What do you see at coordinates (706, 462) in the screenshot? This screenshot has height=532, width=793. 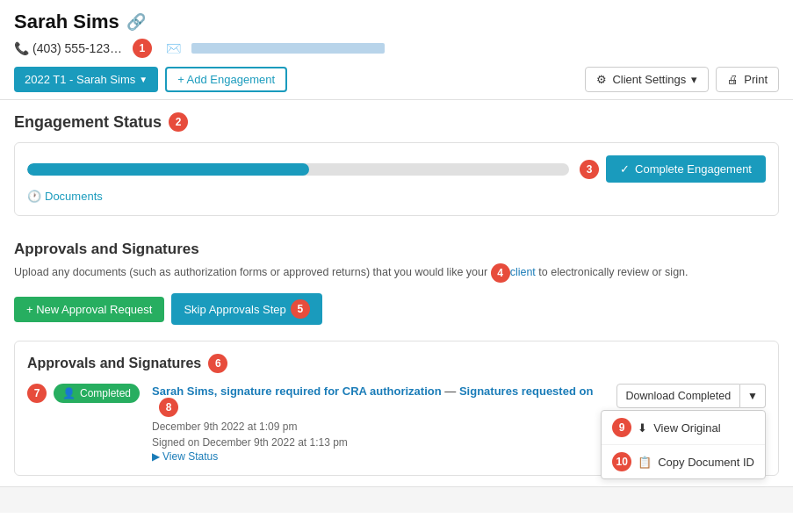 I see `copy-document-id-label: Copy Document ID` at bounding box center [706, 462].